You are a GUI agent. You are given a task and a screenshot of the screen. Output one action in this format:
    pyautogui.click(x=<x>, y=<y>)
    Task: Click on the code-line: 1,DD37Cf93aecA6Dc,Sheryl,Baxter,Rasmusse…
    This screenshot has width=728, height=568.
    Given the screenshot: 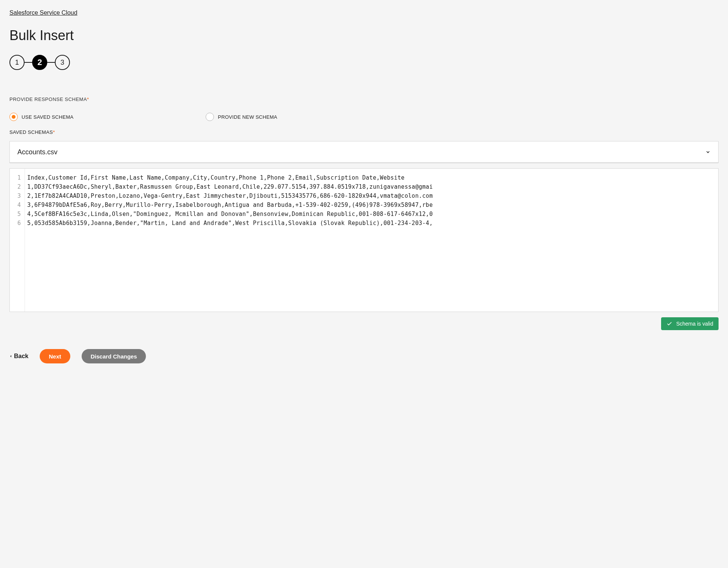 What is the action you would take?
    pyautogui.click(x=373, y=187)
    